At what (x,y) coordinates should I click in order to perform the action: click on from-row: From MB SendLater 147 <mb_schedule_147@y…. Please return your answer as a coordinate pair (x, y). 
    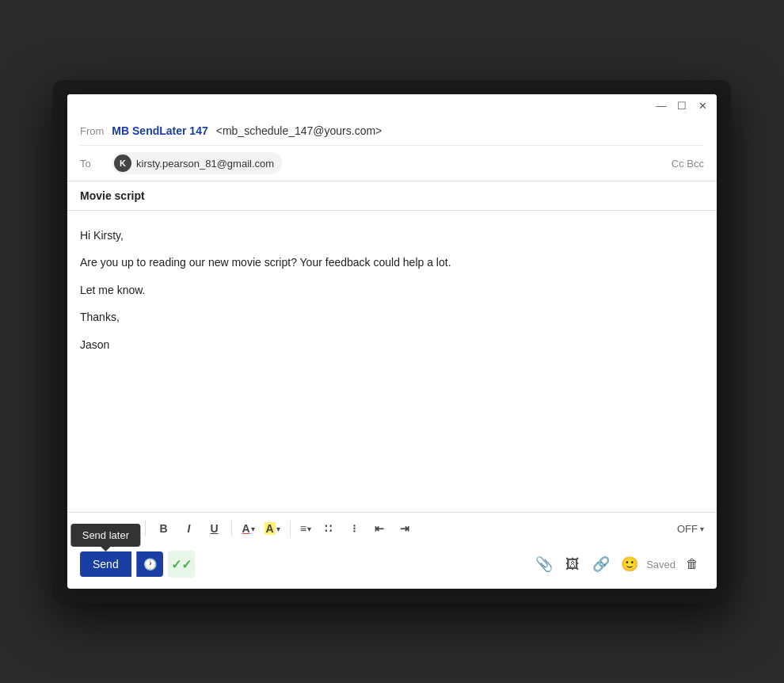
    Looking at the image, I should click on (392, 131).